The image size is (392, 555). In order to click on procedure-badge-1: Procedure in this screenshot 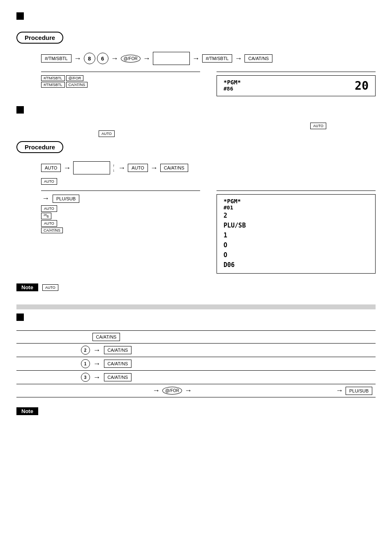, I will do `click(40, 38)`.